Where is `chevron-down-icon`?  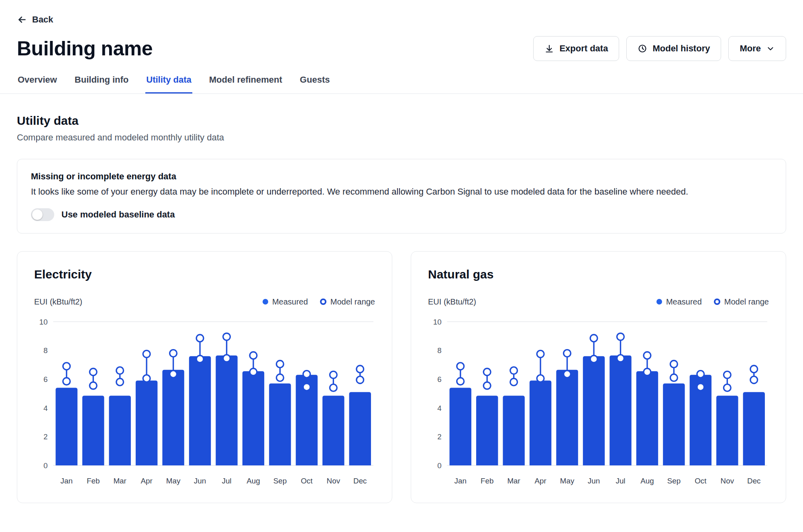 chevron-down-icon is located at coordinates (770, 49).